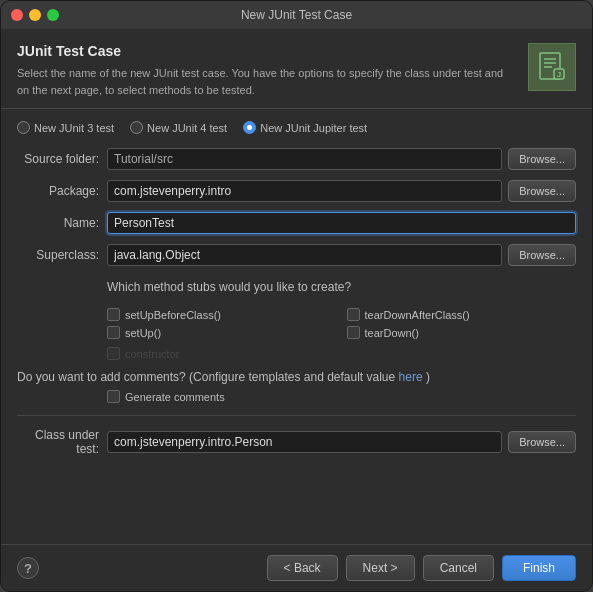 Image resolution: width=593 pixels, height=592 pixels. Describe the element at coordinates (296, 386) in the screenshot. I see `comments-section: Do you want to add comments? (Configure …` at that location.